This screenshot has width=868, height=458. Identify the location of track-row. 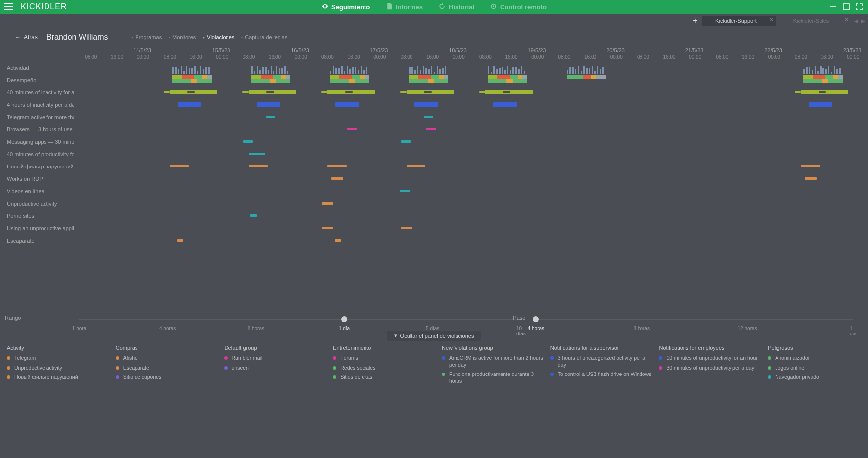
(474, 228).